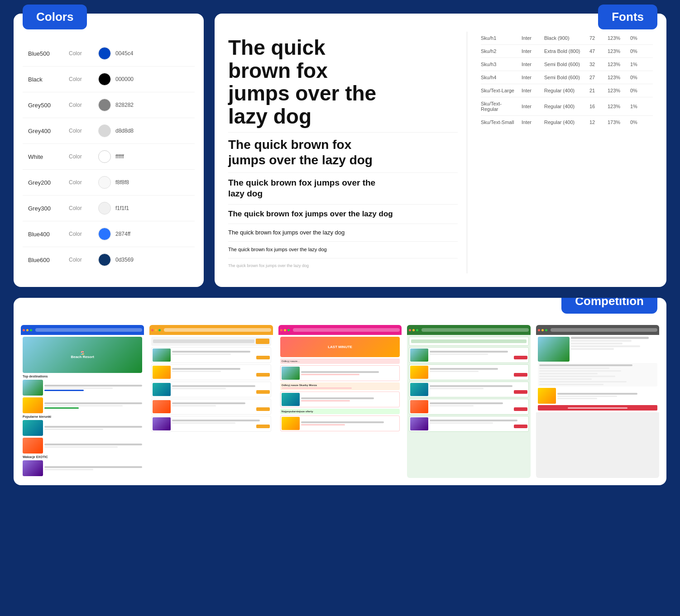 This screenshot has width=680, height=616. I want to click on font-table-row-6: Sku/Text-Small Inter Regular (400) 12 17…, so click(567, 122).